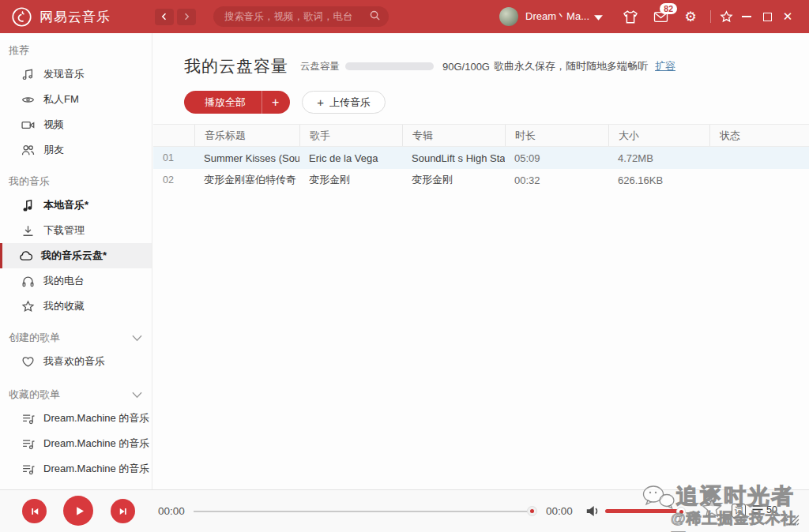  I want to click on column-artist: 歌手, so click(351, 136).